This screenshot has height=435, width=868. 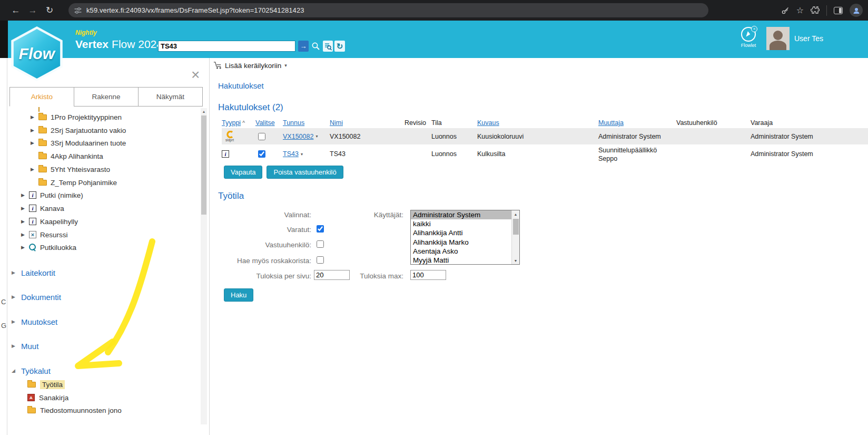 I want to click on address-bar: k59.vertex.fi:24093/vx/frames/DsFrameSet…, so click(x=389, y=11).